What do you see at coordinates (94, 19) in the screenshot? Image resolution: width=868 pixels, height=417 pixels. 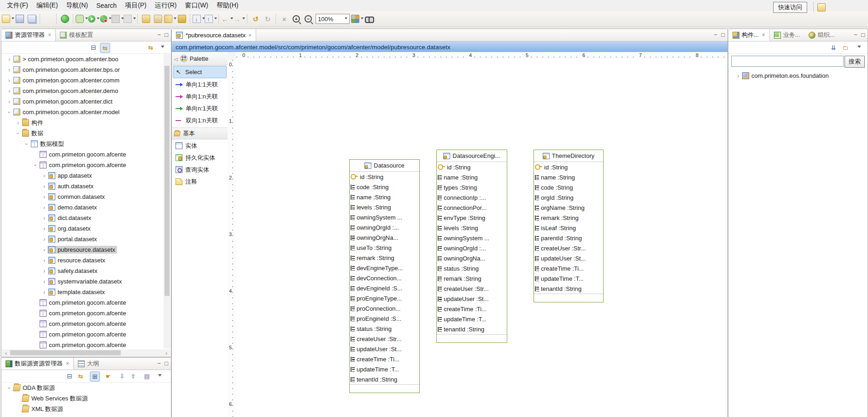 I see `run-button` at bounding box center [94, 19].